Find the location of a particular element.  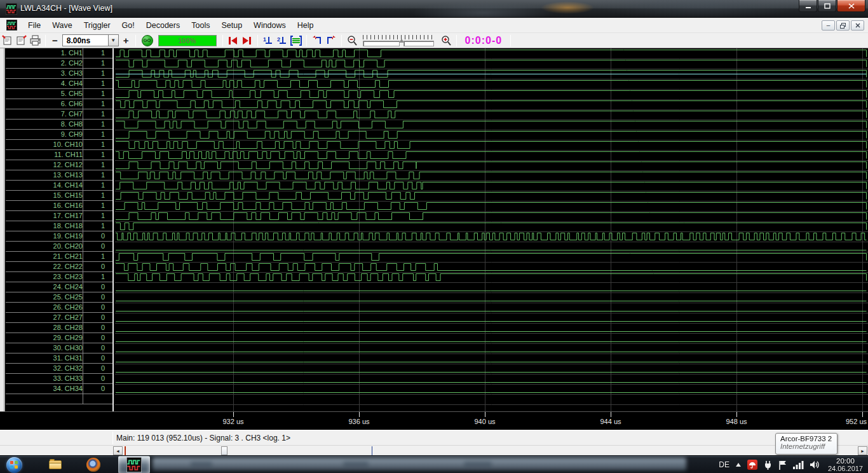

menu-item-windows: Windows is located at coordinates (269, 25).